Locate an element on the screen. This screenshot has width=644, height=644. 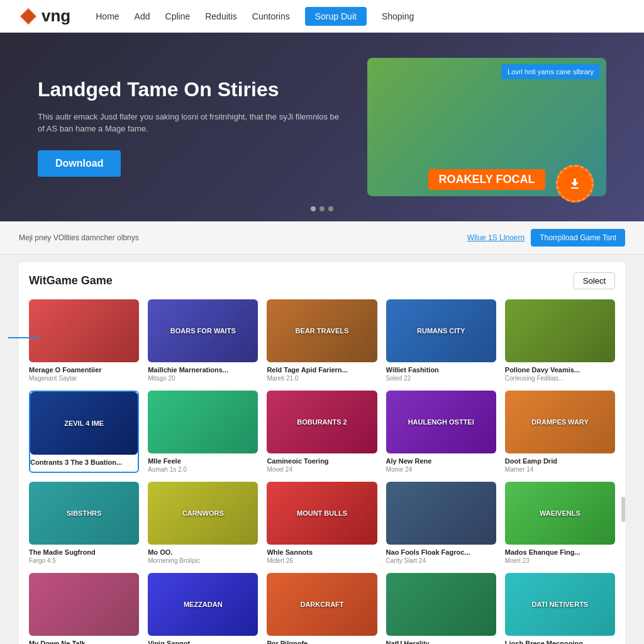
select-button: Solect is located at coordinates (594, 280).